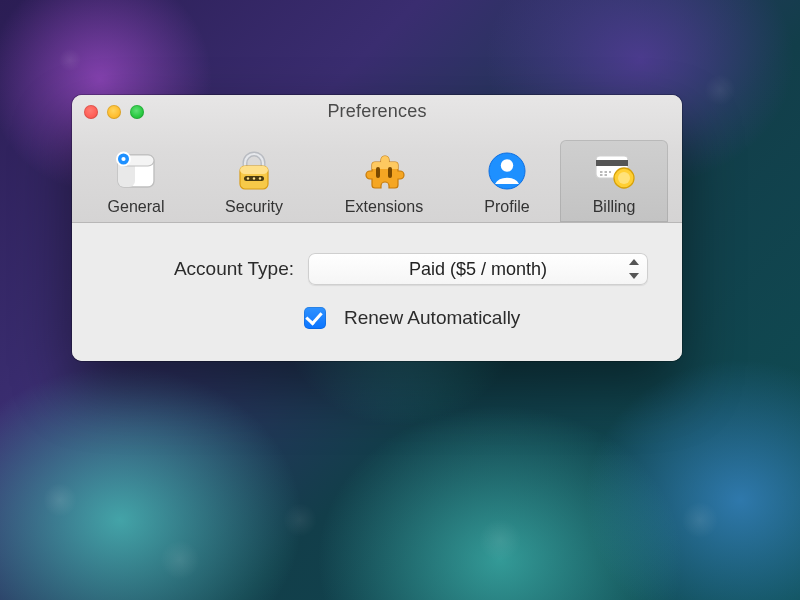 The height and width of the screenshot is (600, 800). Describe the element at coordinates (136, 171) in the screenshot. I see `general-window-icon` at that location.